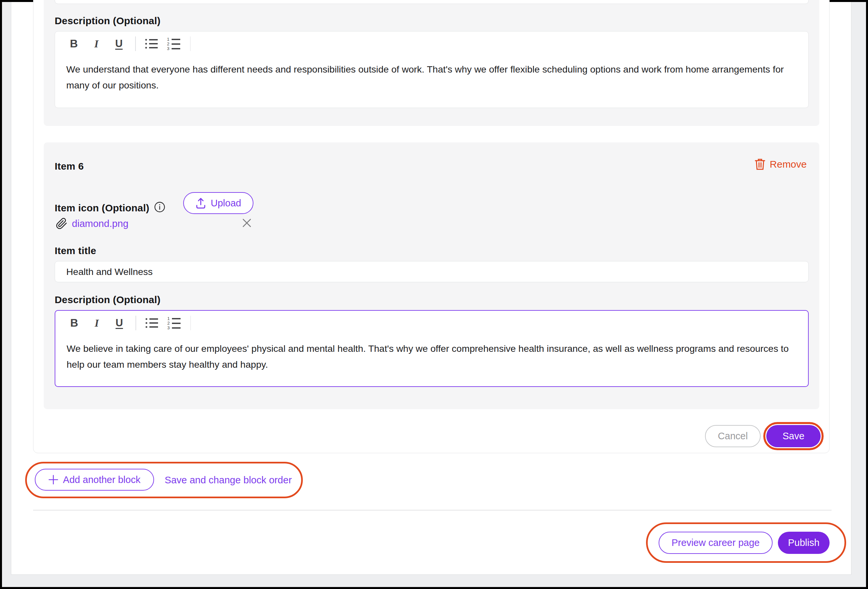 The height and width of the screenshot is (589, 868). I want to click on upload-icon, so click(201, 203).